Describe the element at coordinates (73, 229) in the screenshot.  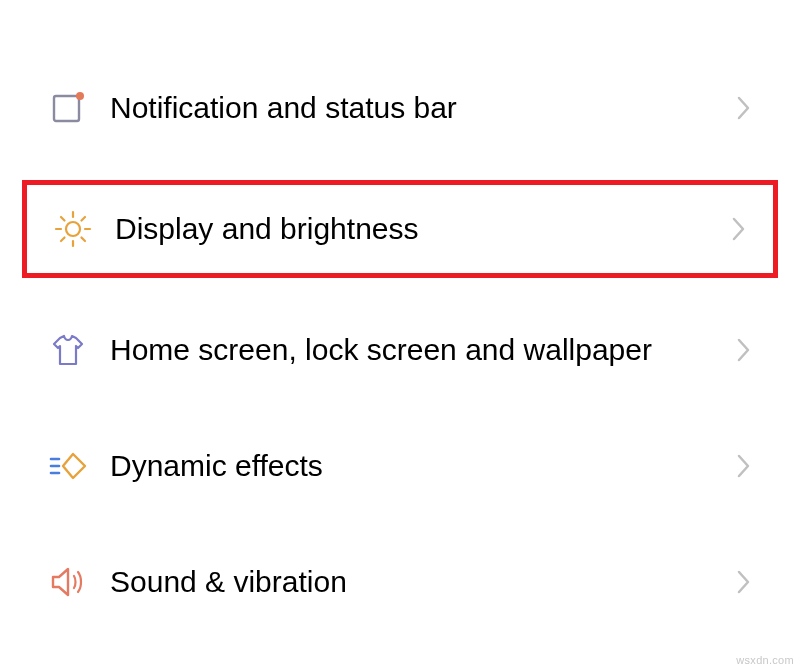
I see `brightness-icon` at that location.